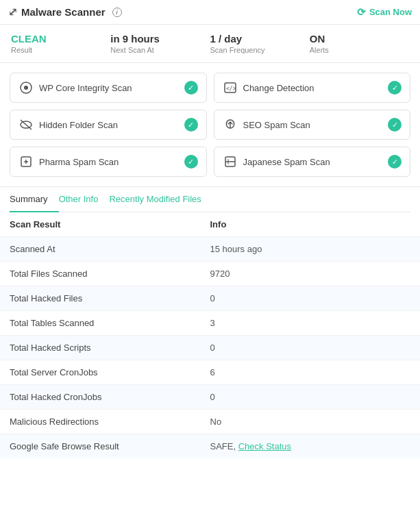  What do you see at coordinates (63, 12) in the screenshot?
I see `app-title: Malware Scanner` at bounding box center [63, 12].